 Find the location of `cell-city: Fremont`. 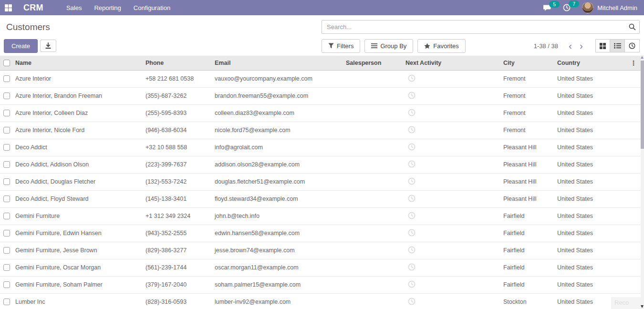

cell-city: Fremont is located at coordinates (528, 113).